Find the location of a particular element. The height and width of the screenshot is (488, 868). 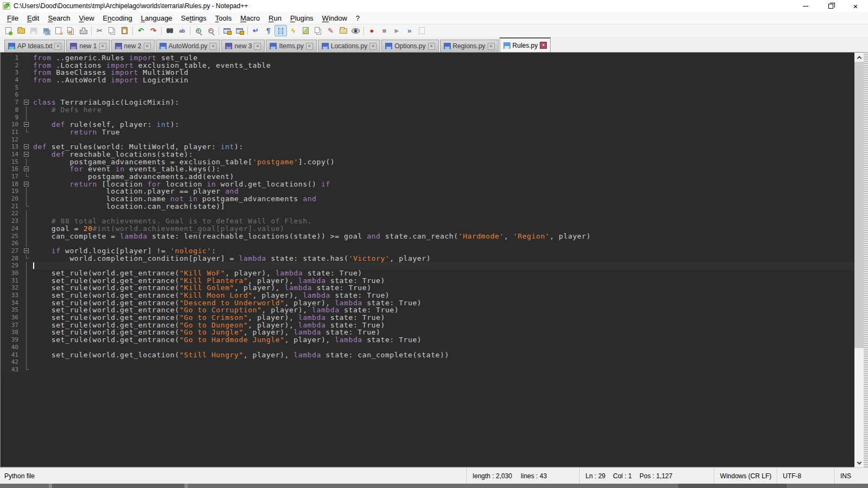

code-text: return [location for location in world.g… is located at coordinates (443, 184).